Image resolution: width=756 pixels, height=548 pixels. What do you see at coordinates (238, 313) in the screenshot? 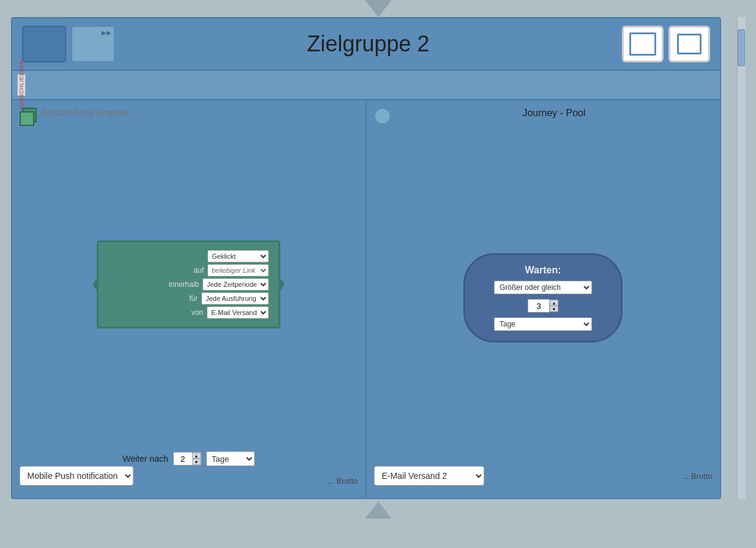
I see `versand-select: E-Mail Versand` at bounding box center [238, 313].